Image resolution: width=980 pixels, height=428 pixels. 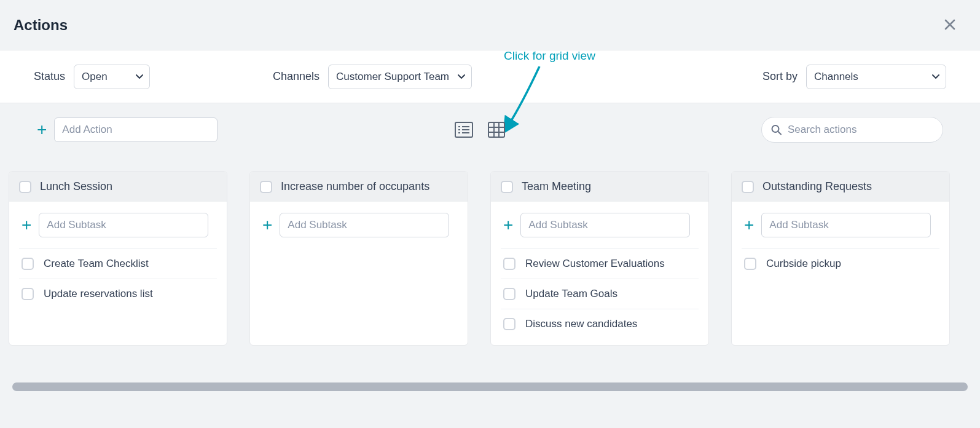 I want to click on action-card: Increase number of occupants+, so click(x=359, y=258).